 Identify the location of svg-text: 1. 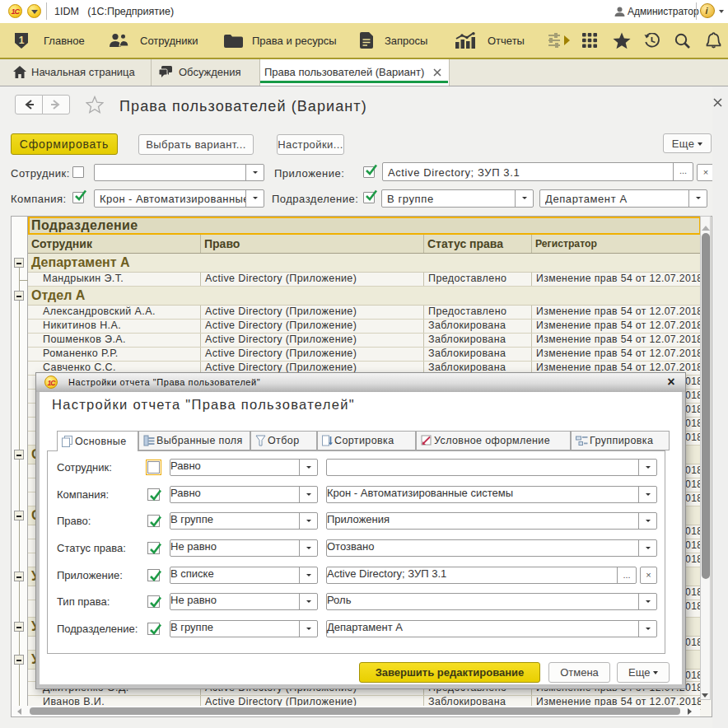
(21, 40).